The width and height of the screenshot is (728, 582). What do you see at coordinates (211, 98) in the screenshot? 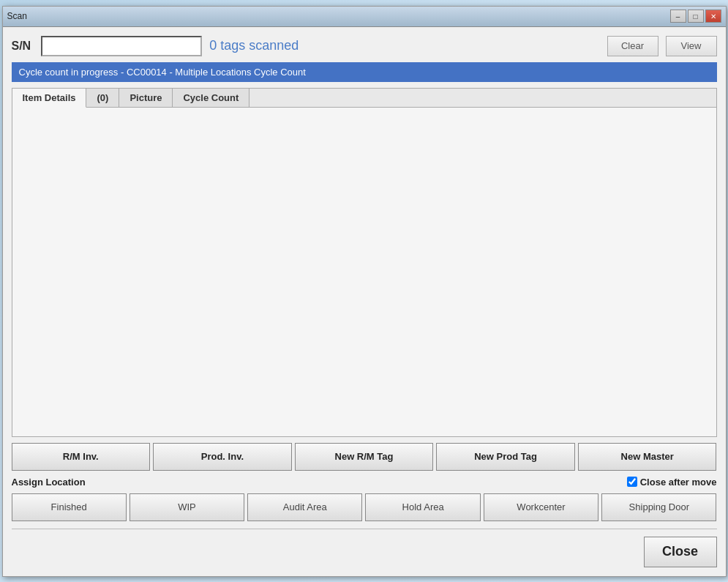
I see `tab-cycle-count: Cycle Count` at bounding box center [211, 98].